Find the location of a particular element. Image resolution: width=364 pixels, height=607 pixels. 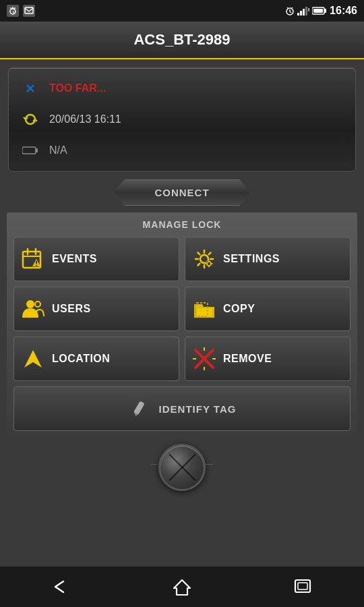

copy-label: COPY is located at coordinates (239, 309).